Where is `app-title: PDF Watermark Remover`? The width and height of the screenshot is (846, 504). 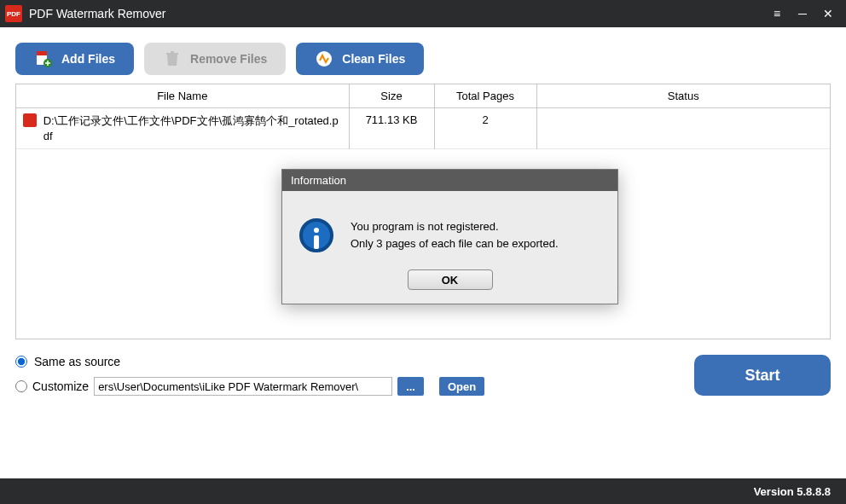 app-title: PDF Watermark Remover is located at coordinates (397, 14).